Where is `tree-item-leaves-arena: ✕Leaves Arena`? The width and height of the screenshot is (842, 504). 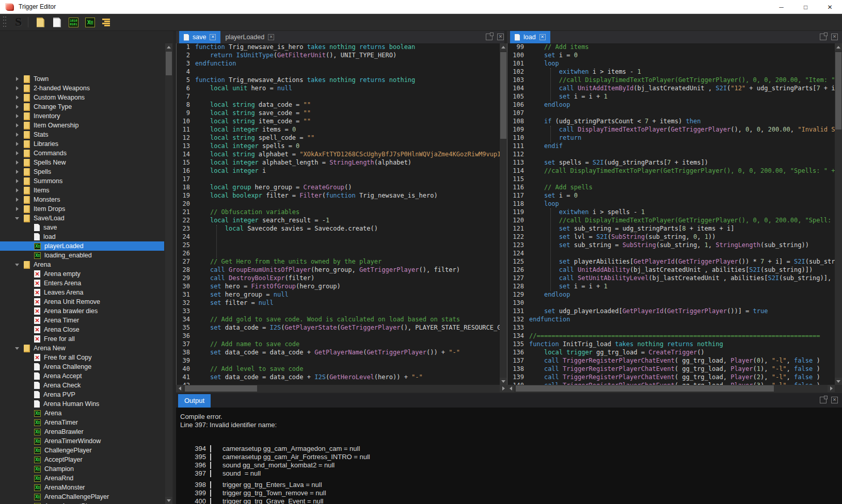
tree-item-leaves-arena: ✕Leaves Arena is located at coordinates (82, 292).